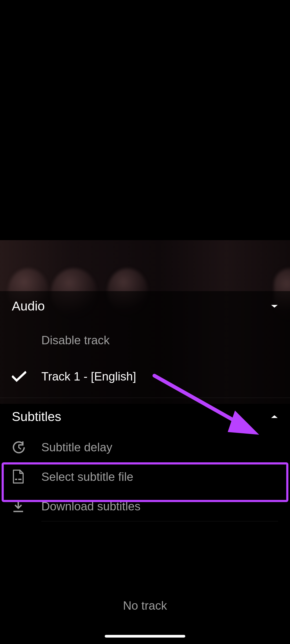 The image size is (290, 644). Describe the element at coordinates (145, 306) in the screenshot. I see `audio-section-header: Audio` at that location.